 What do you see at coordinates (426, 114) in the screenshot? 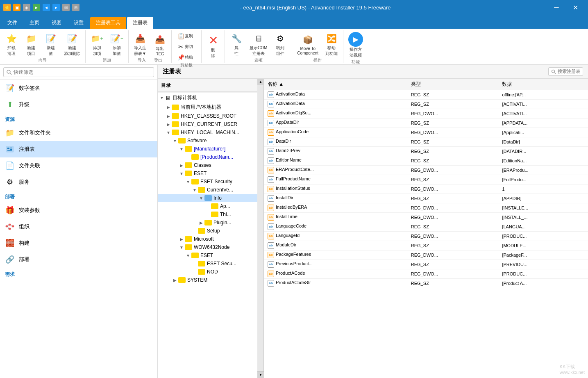
I see `table-row: abActivationDlgSu... REG_DWO... [ACTIVAT…` at bounding box center [426, 114].